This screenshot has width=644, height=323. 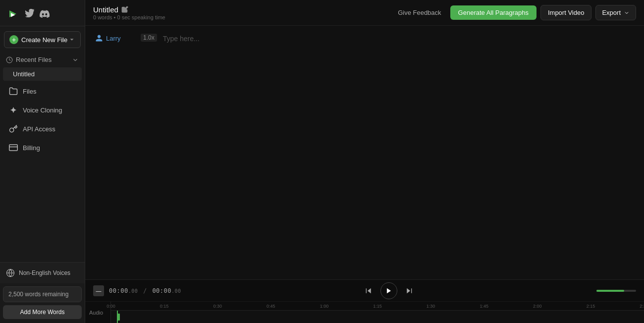 What do you see at coordinates (14, 40) in the screenshot?
I see `plus-icon: +` at bounding box center [14, 40].